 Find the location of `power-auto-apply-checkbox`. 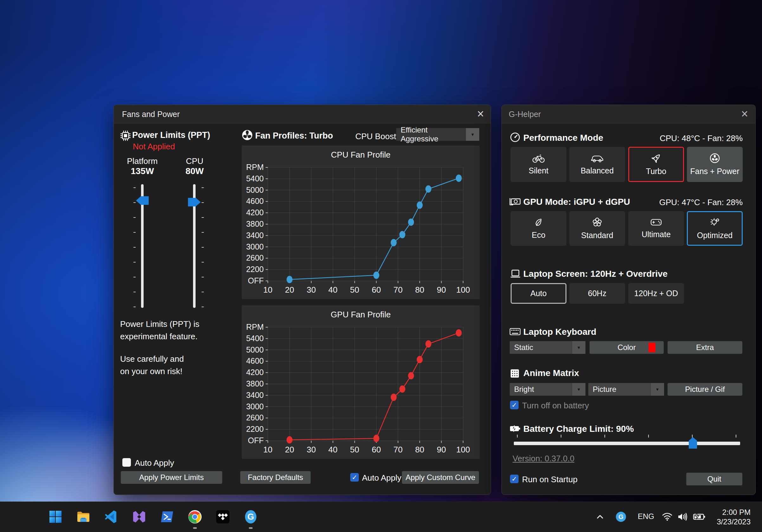

power-auto-apply-checkbox is located at coordinates (127, 462).